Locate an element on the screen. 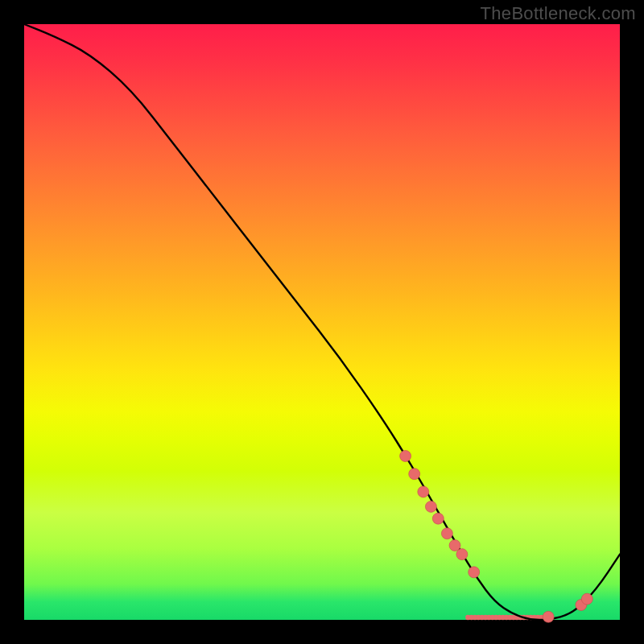  curve-markers is located at coordinates (497, 537).